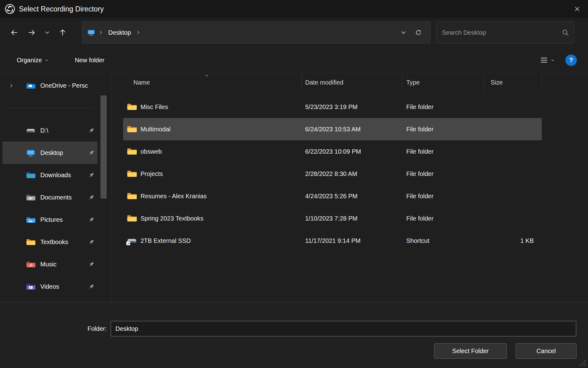  I want to click on sidebar-scrollbar-thumb, so click(104, 147).